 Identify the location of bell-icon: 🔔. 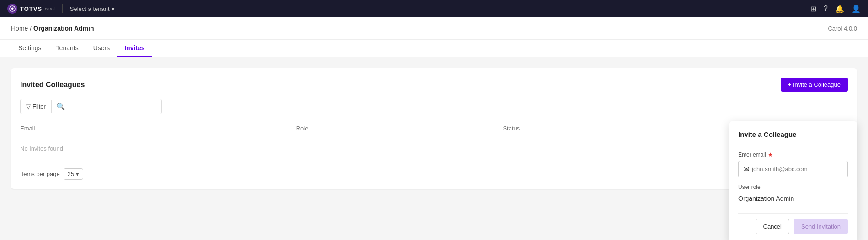
(840, 9).